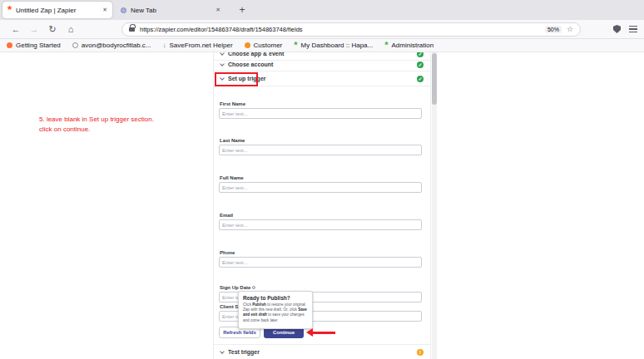  I want to click on ready-to-publish-tooltip: Ready to Publish? Click Publish to resto…, so click(275, 310).